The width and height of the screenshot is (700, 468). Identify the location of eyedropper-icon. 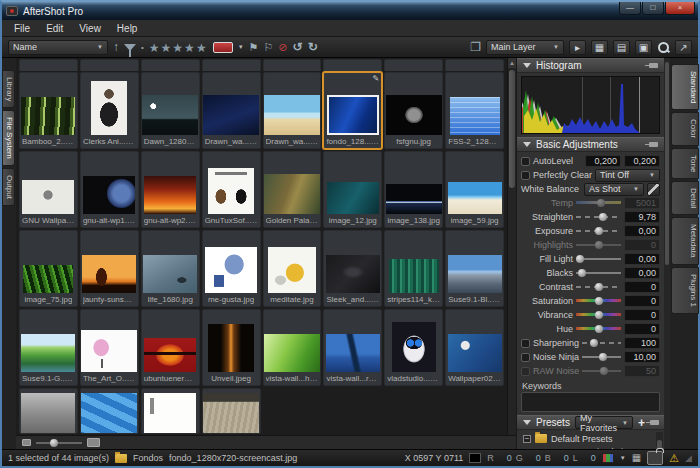
(654, 190).